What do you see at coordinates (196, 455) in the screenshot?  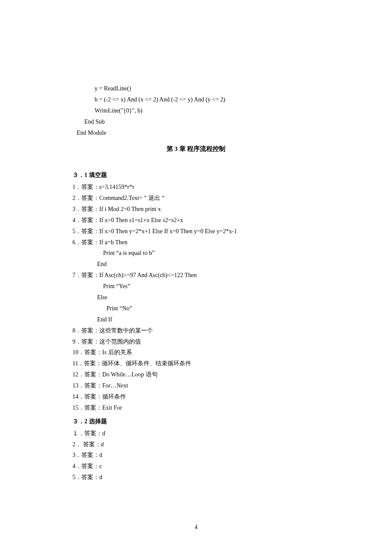 I see `answer-line: 3．答案：d` at bounding box center [196, 455].